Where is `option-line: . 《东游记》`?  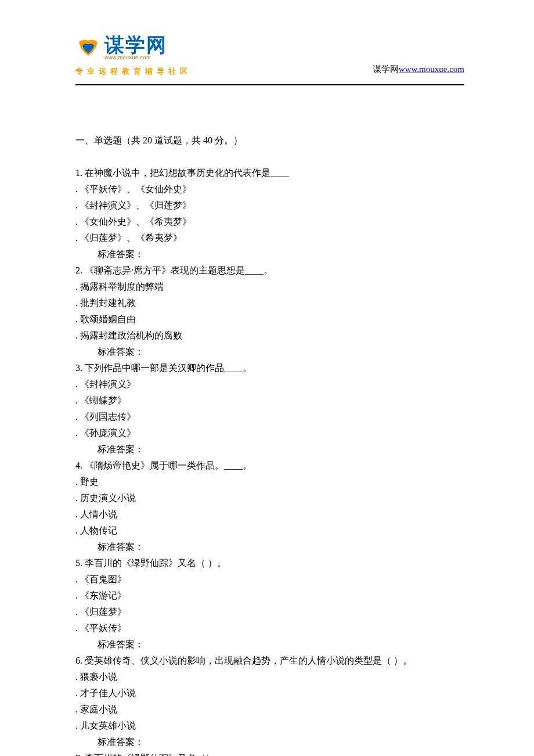 option-line: . 《东游记》 is located at coordinates (270, 596).